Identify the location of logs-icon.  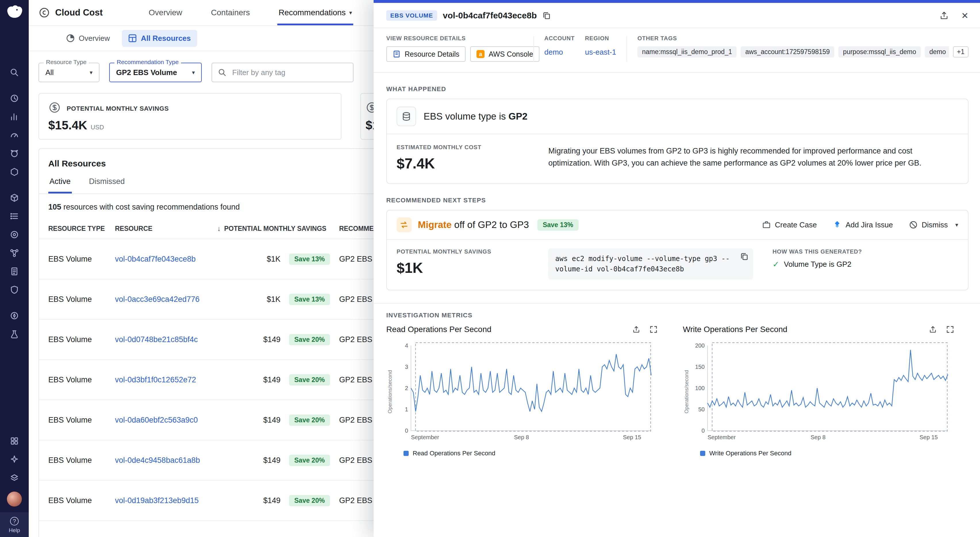
(14, 271).